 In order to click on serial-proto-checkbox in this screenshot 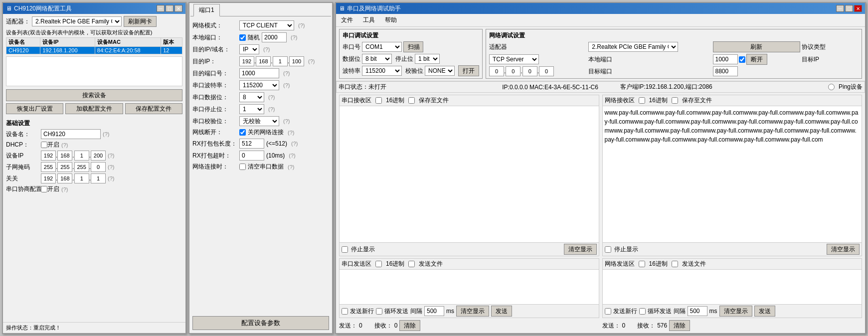, I will do `click(44, 189)`.